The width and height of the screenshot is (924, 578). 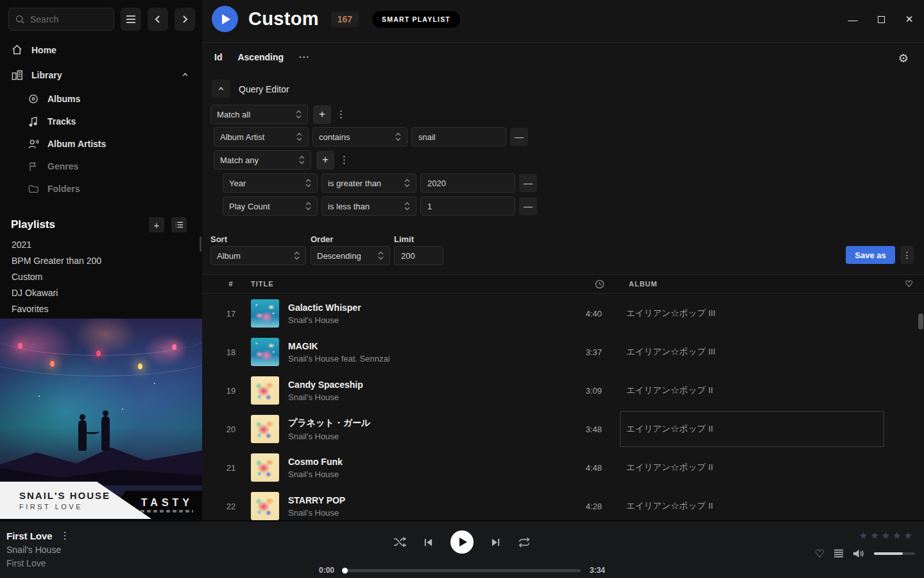 What do you see at coordinates (200, 244) in the screenshot?
I see `sidebar-scrollbar` at bounding box center [200, 244].